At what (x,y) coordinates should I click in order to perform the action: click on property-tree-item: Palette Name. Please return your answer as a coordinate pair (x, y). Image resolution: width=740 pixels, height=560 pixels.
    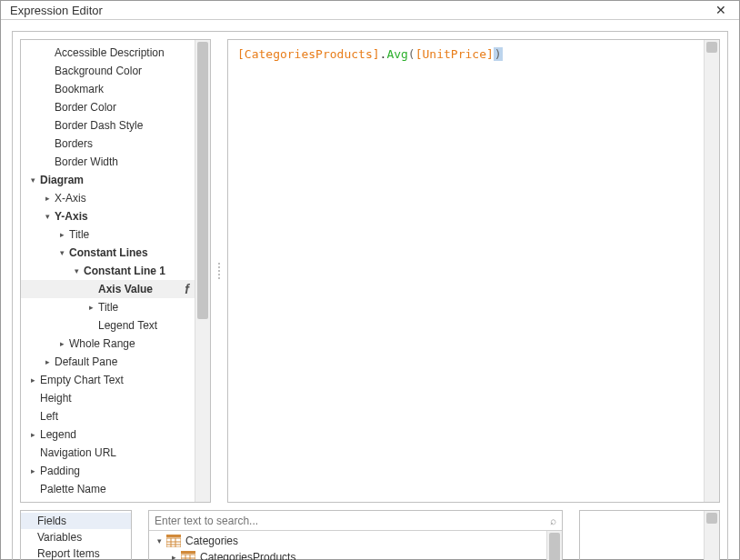
    Looking at the image, I should click on (107, 489).